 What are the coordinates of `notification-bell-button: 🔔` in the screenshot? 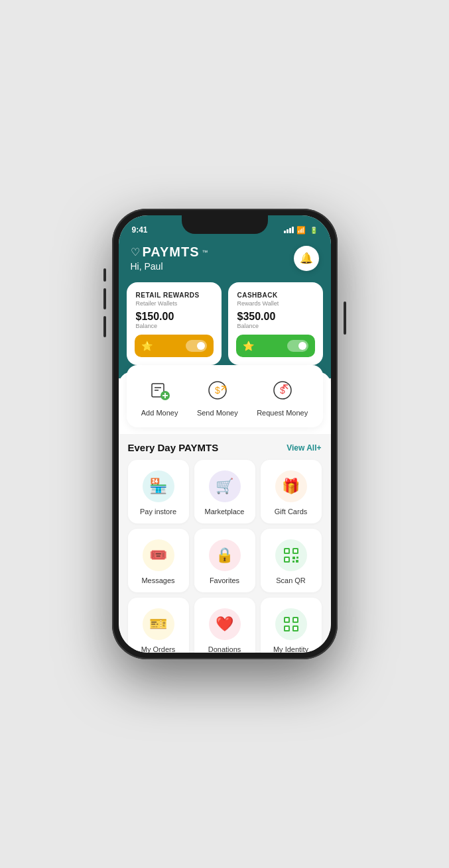 It's located at (306, 258).